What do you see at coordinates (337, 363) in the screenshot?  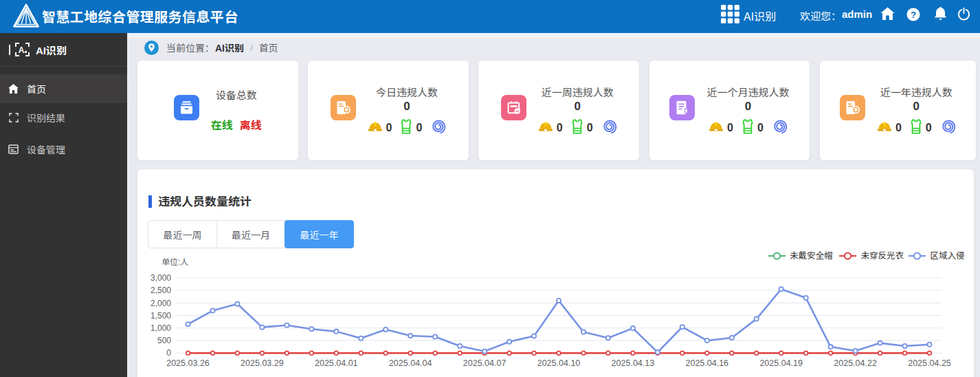 I see `svg-text: 2025.04.01` at bounding box center [337, 363].